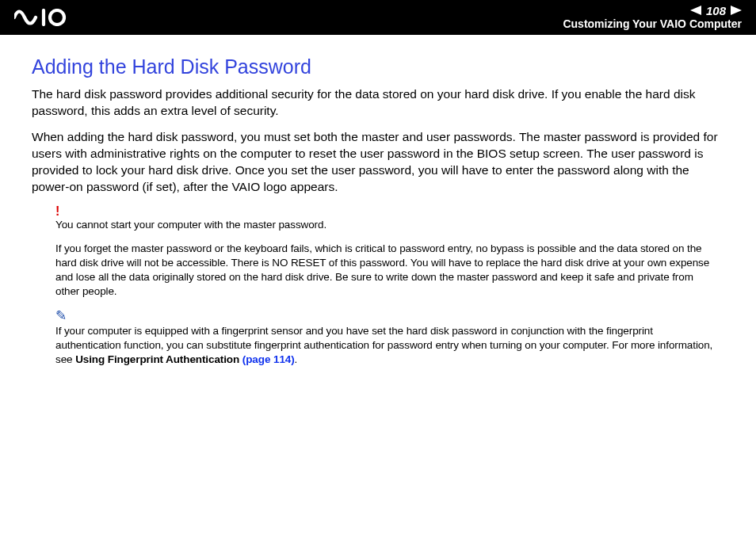  What do you see at coordinates (386, 345) in the screenshot?
I see `tip-text: If your computer is equipped with a fing…` at bounding box center [386, 345].